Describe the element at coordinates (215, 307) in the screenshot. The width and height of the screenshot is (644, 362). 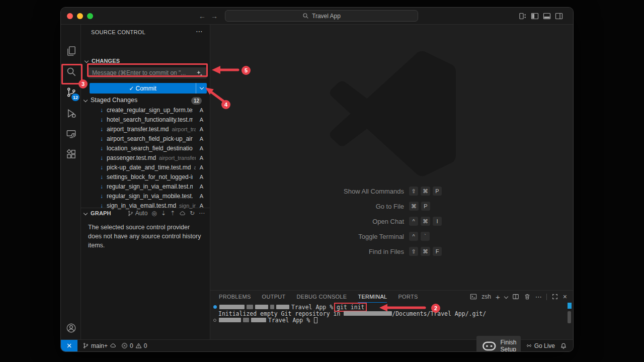
I see `command-decoration-success-icon` at that location.